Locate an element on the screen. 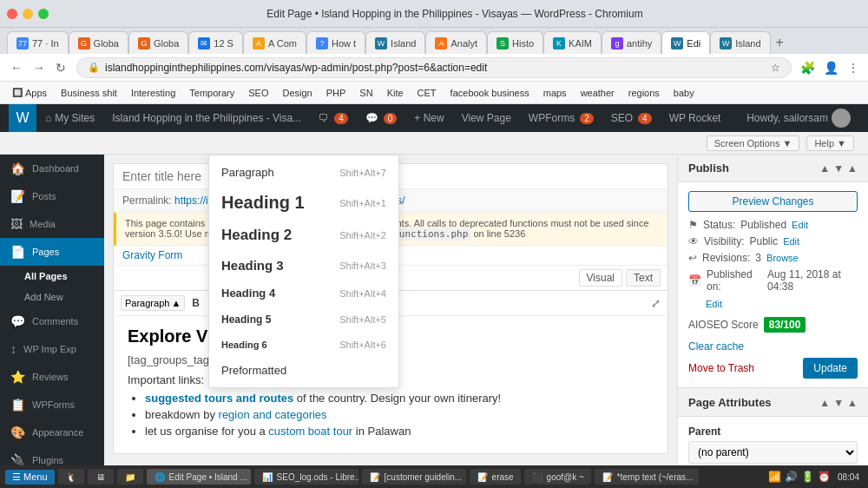 The image size is (868, 488). bookmark-seo: SEO is located at coordinates (259, 93).